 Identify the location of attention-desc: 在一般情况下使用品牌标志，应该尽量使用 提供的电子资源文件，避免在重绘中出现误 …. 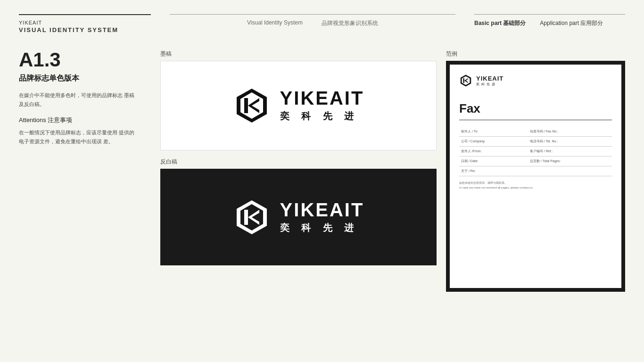
(78, 137).